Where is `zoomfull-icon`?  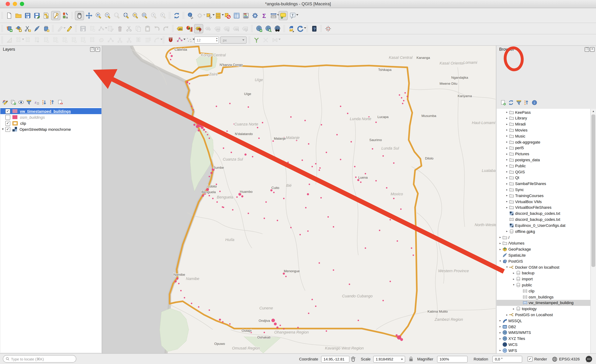 zoomfull-icon is located at coordinates (126, 15).